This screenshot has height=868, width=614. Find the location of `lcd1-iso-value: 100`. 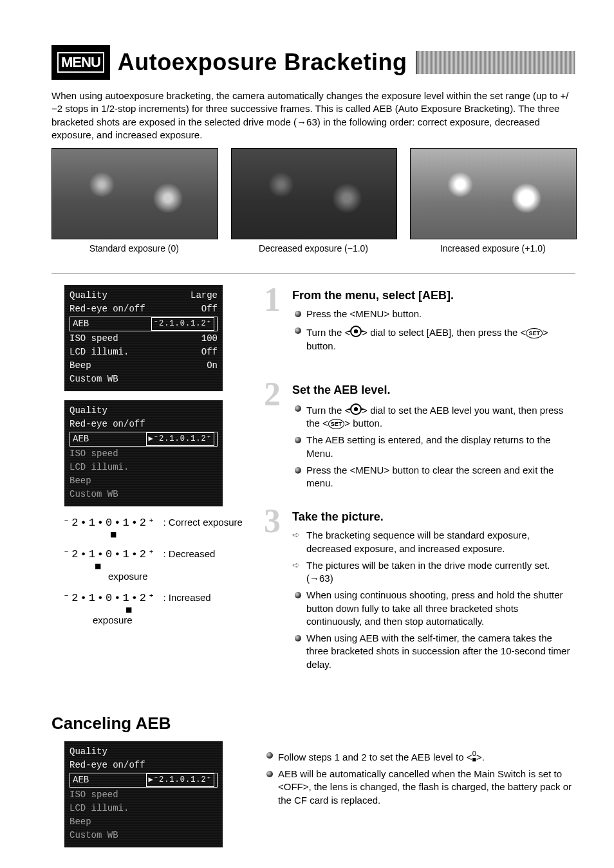

lcd1-iso-value: 100 is located at coordinates (210, 338).